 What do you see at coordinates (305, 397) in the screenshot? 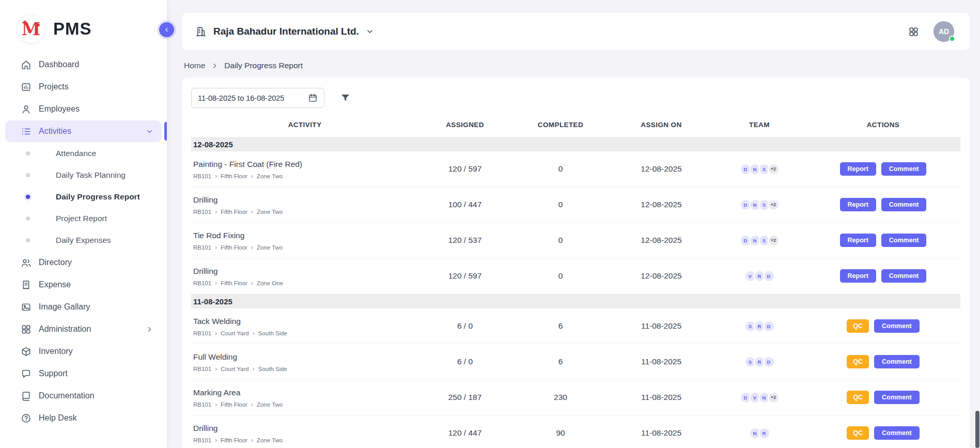
I see `activity-cell: Marking AreaRB101›Fifth Floor›Zone Two` at bounding box center [305, 397].